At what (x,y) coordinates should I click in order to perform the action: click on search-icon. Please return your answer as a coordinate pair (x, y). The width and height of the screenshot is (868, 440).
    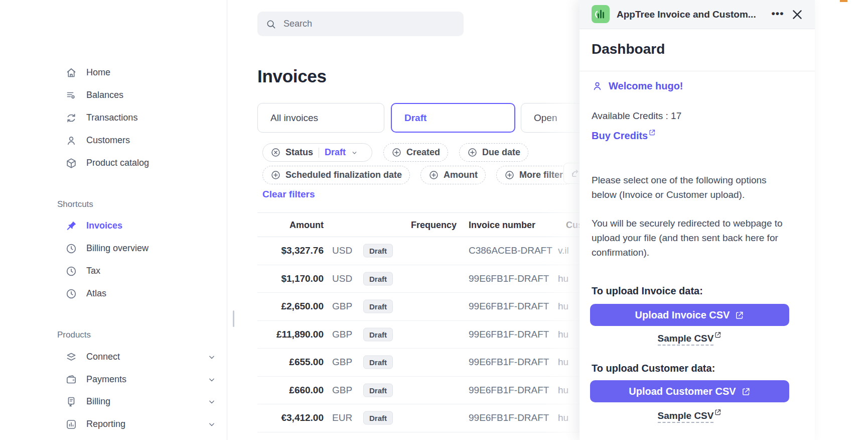
    Looking at the image, I should click on (271, 24).